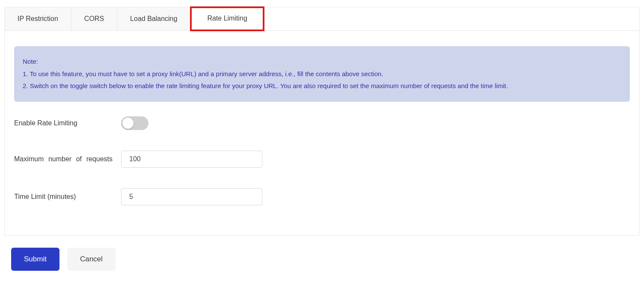 The image size is (644, 296). I want to click on row-enable: Enable Rate Limiting, so click(322, 123).